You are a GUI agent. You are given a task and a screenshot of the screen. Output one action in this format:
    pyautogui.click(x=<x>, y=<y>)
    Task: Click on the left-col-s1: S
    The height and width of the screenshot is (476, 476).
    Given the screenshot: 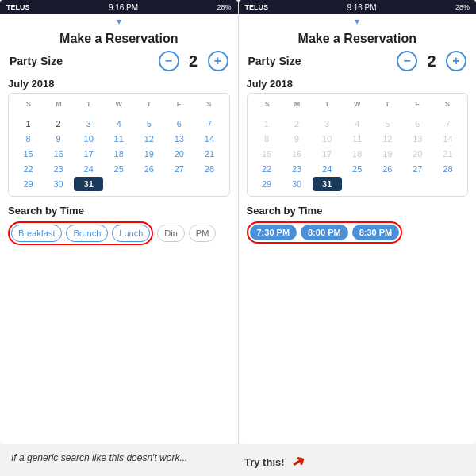 What is the action you would take?
    pyautogui.click(x=29, y=104)
    